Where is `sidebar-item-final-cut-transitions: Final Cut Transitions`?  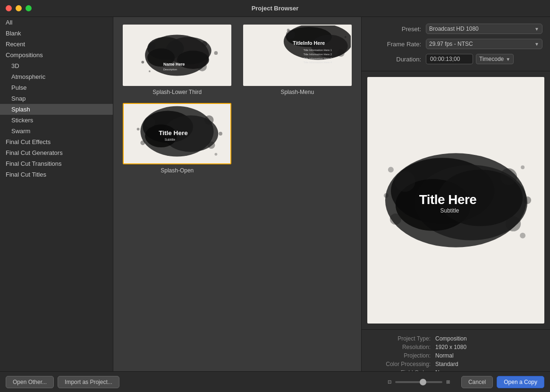
sidebar-item-final-cut-transitions: Final Cut Transitions is located at coordinates (57, 163).